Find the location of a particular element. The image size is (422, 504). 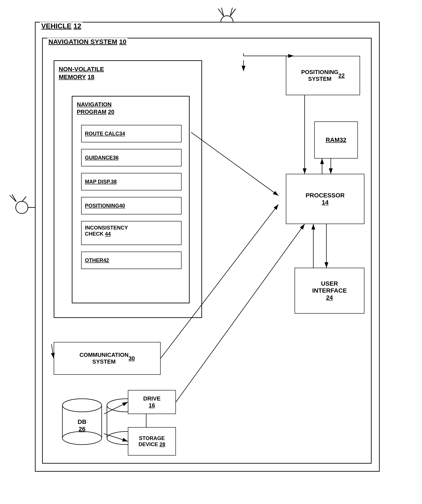

nav-system-number: 10 is located at coordinates (123, 42).